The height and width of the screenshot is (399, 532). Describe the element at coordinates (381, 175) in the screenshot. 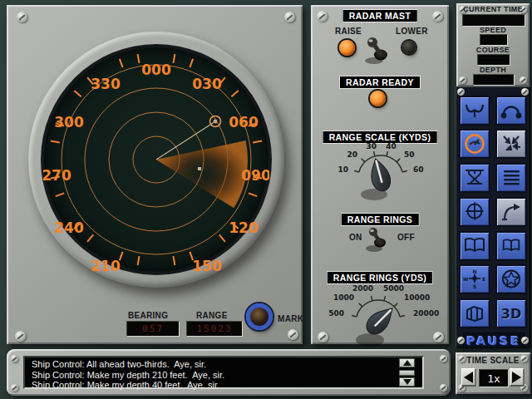

I see `range-scale-knob-area: 10 20 30 40 50 60` at that location.